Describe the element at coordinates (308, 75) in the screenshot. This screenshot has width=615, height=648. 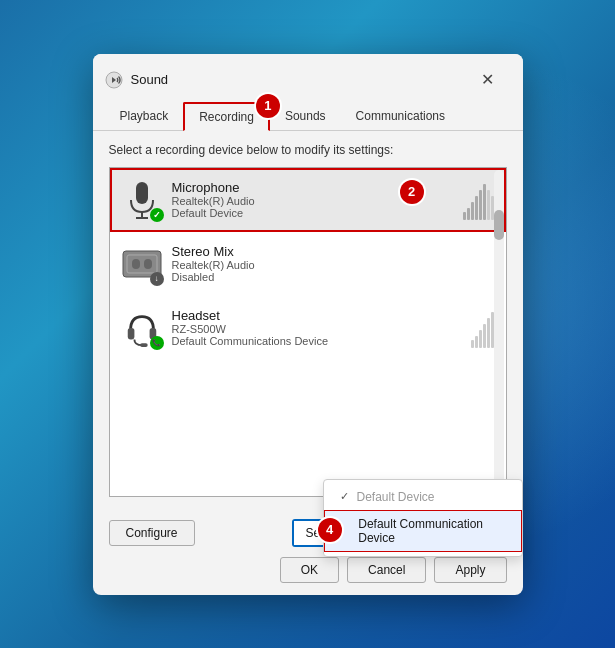
I see `title-bar: Sound ✕` at that location.